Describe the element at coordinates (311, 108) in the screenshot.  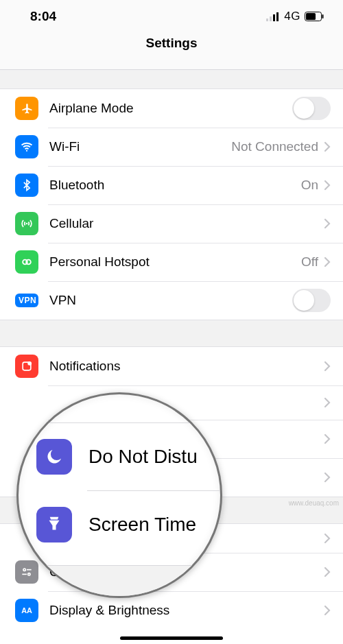
I see `airplane-toggle` at that location.